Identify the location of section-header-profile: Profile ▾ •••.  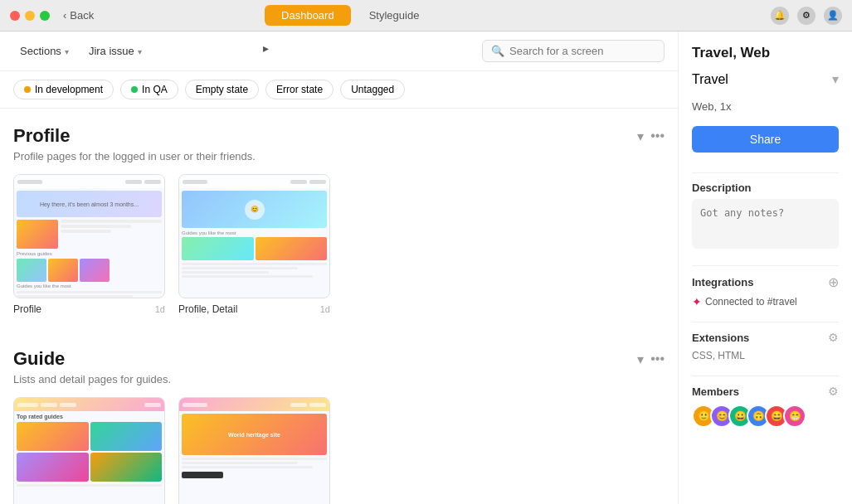
(338, 136).